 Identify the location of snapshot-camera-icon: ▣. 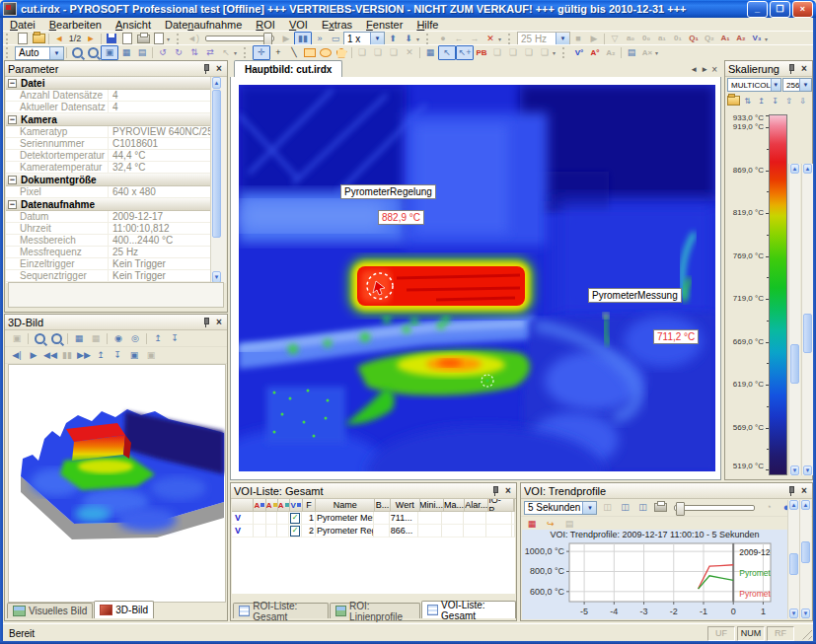
(17, 339).